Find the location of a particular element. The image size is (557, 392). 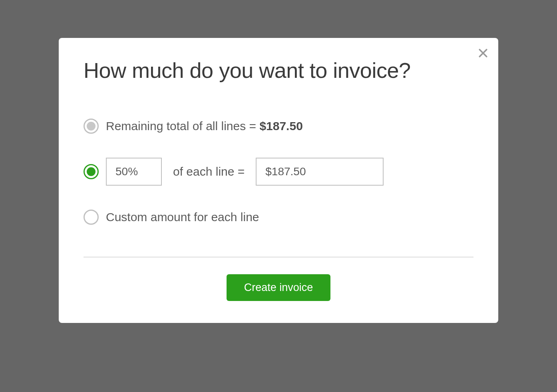

radio-percent-of-line is located at coordinates (91, 172).